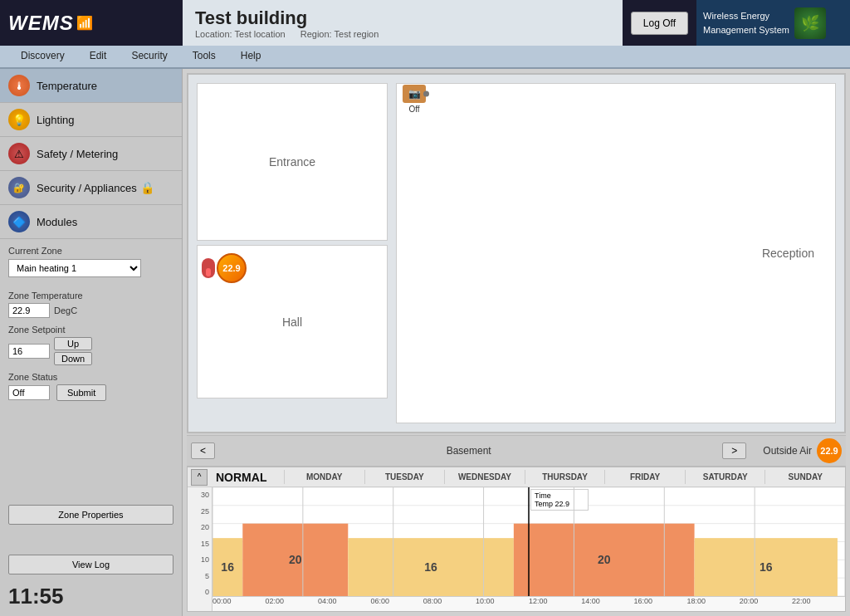 This screenshot has height=616, width=850. What do you see at coordinates (91, 120) in the screenshot?
I see `sidebar-item-lighting: 💡 Lighting` at bounding box center [91, 120].